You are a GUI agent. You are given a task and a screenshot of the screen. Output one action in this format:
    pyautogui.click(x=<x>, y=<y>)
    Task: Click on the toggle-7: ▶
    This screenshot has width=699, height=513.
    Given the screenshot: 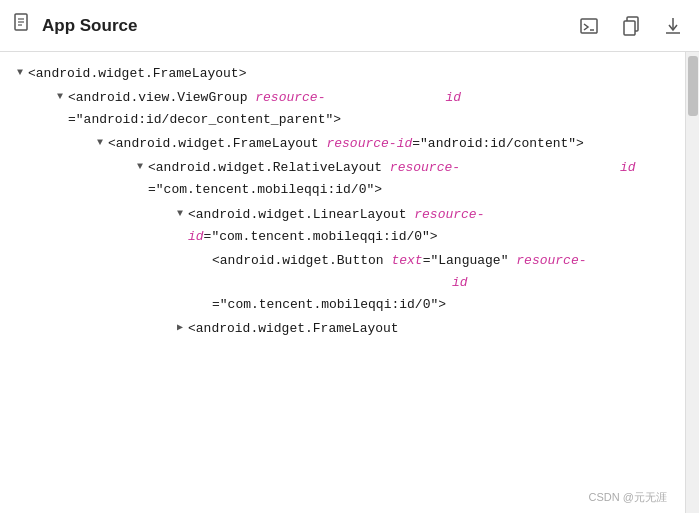 What is the action you would take?
    pyautogui.click(x=180, y=328)
    